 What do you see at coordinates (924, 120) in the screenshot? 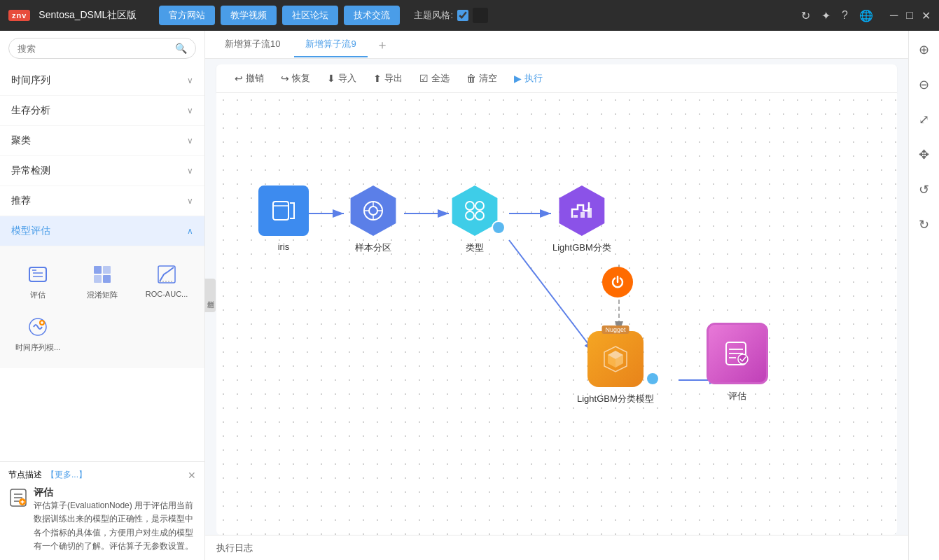
I see `fit-icon: ⤢` at bounding box center [924, 120].